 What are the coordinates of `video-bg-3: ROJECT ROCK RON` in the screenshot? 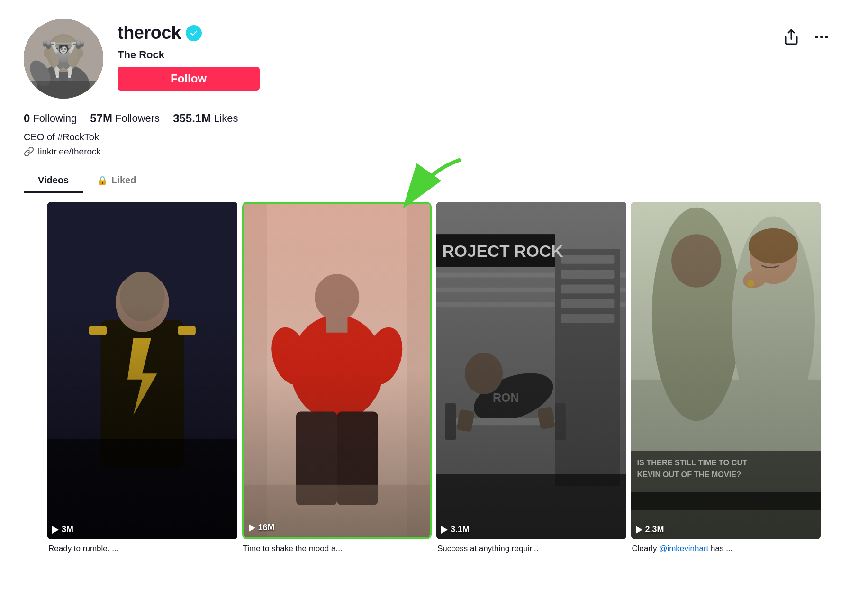 It's located at (532, 371).